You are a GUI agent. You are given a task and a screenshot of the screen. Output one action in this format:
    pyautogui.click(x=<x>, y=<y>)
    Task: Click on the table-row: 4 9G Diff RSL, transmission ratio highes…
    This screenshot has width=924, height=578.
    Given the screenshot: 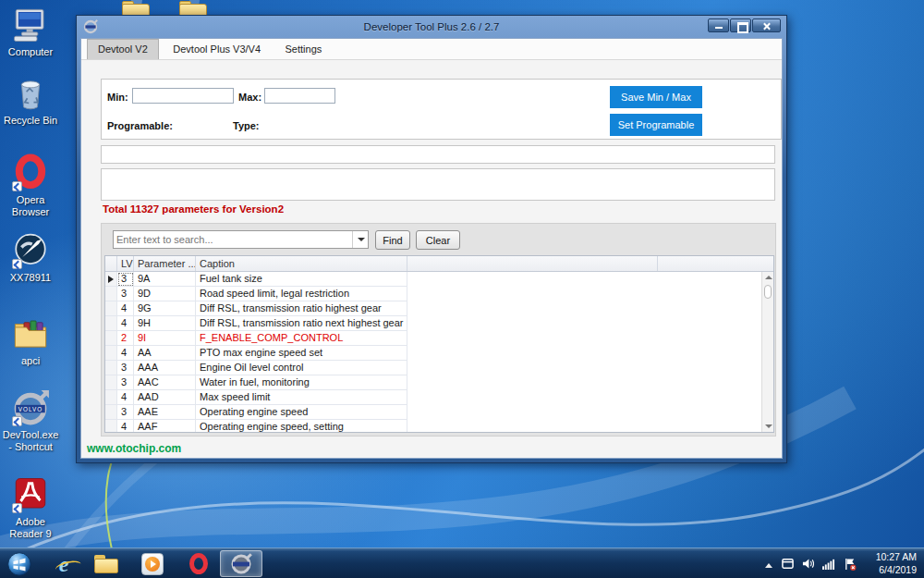 What is the action you would take?
    pyautogui.click(x=433, y=309)
    